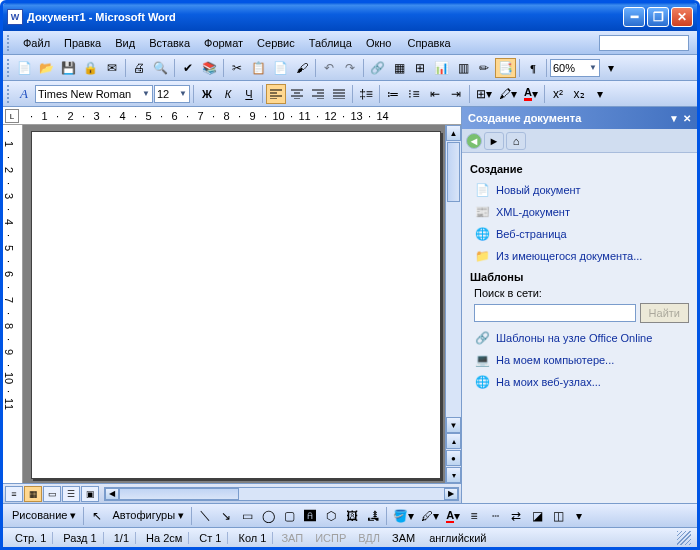 Image resolution: width=700 pixels, height=550 pixels. What do you see at coordinates (430, 516) in the screenshot?
I see `line-color-button: 🖊▾` at bounding box center [430, 516].